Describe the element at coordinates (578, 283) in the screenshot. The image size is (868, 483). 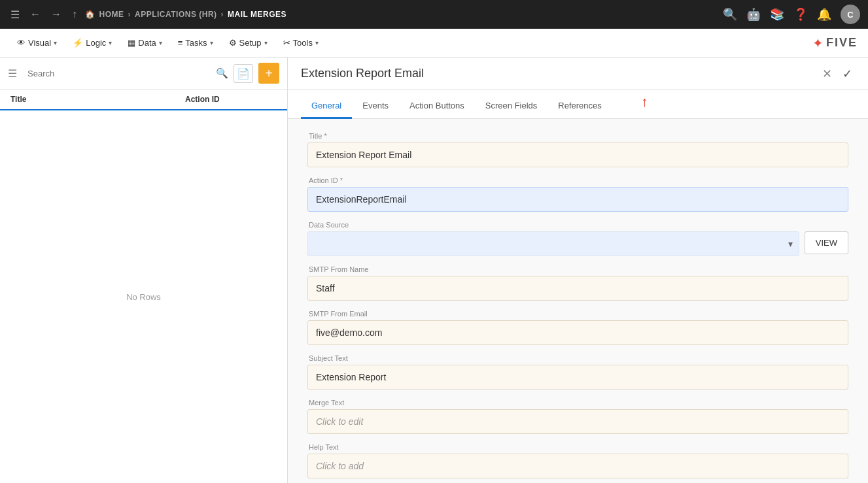
I see `smtp-from-name-field-group: SMTP From Name` at that location.